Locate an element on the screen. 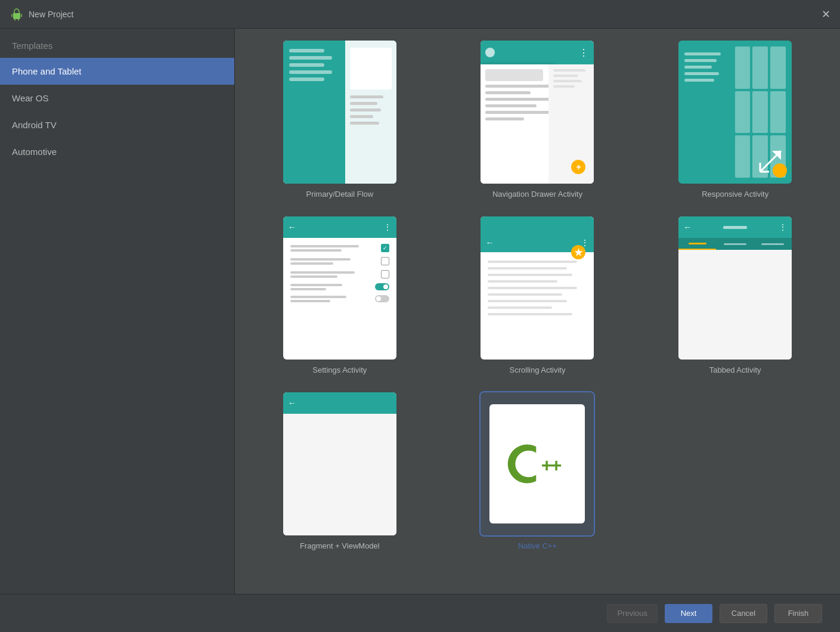 The width and height of the screenshot is (840, 632). finish-button: Finish is located at coordinates (798, 614).